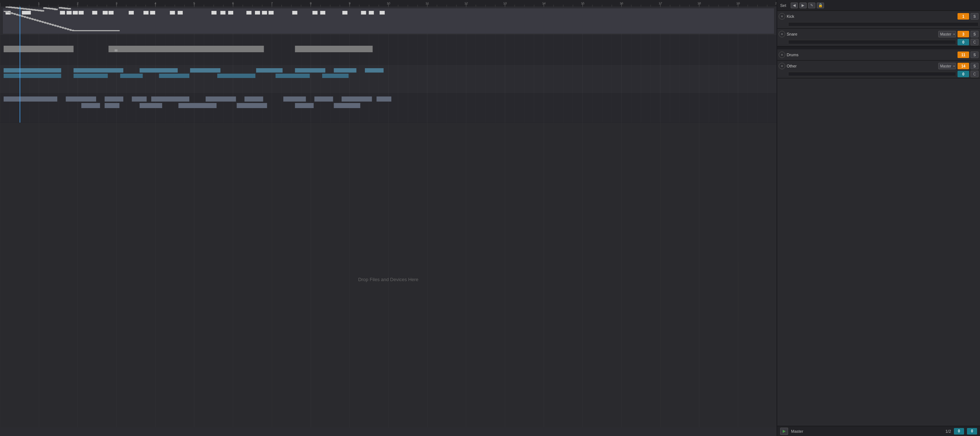 Image resolution: width=980 pixels, height=436 pixels. Describe the element at coordinates (975, 66) in the screenshot. I see `other-s-button: S` at that location.